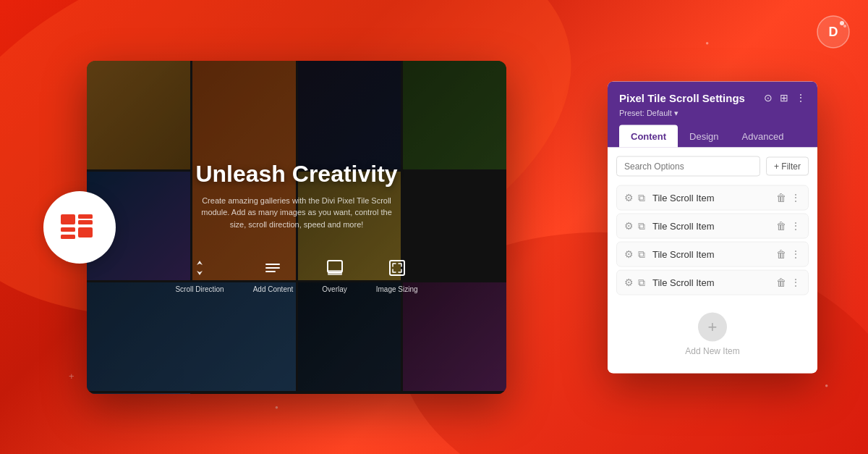 Image resolution: width=868 pixels, height=454 pixels. I want to click on panel-tabs: Content Design Advanced, so click(712, 136).